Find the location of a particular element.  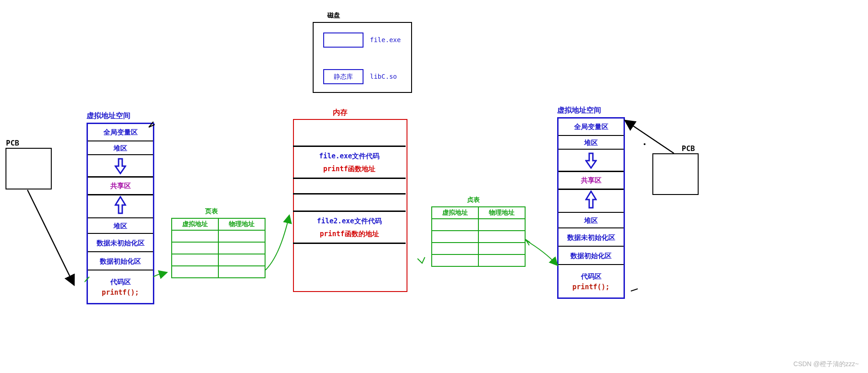

page-table-left-title: 页表 is located at coordinates (212, 211).